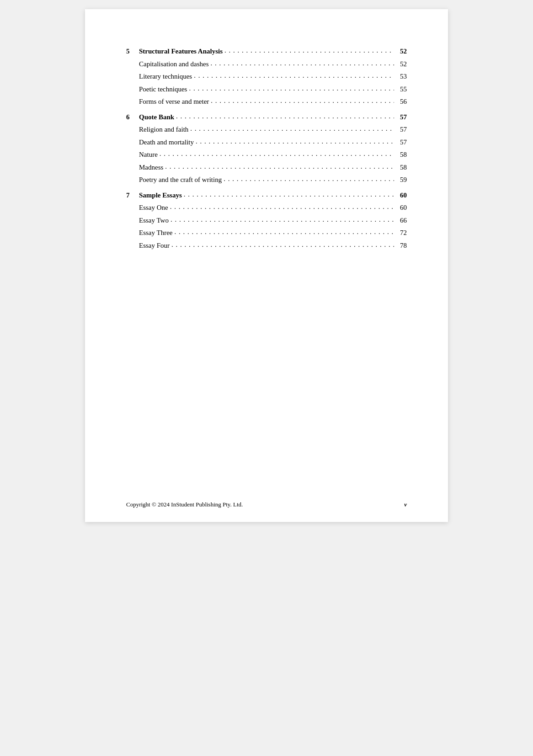 Image resolution: width=533 pixels, height=756 pixels. Describe the element at coordinates (133, 117) in the screenshot. I see `section-number: 6` at that location.